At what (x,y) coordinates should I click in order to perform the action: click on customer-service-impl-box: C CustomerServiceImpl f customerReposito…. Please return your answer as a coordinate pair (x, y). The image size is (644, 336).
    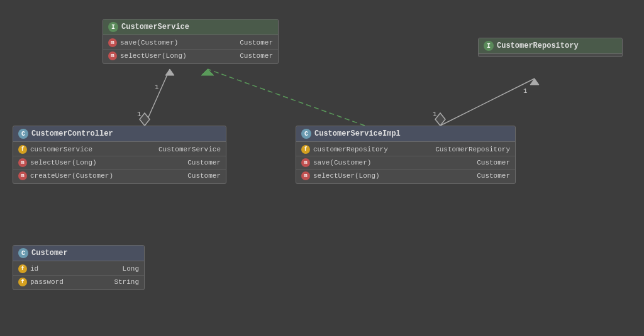
    Looking at the image, I should click on (406, 154).